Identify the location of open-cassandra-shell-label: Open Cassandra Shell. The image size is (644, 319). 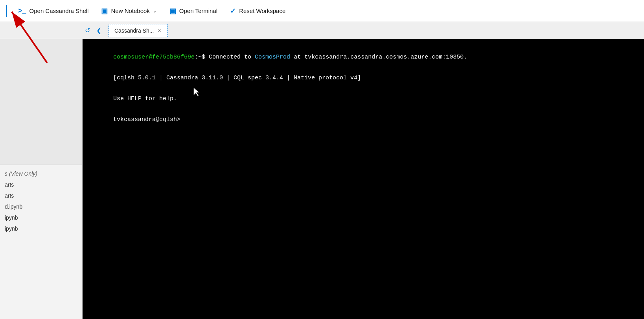
(59, 11).